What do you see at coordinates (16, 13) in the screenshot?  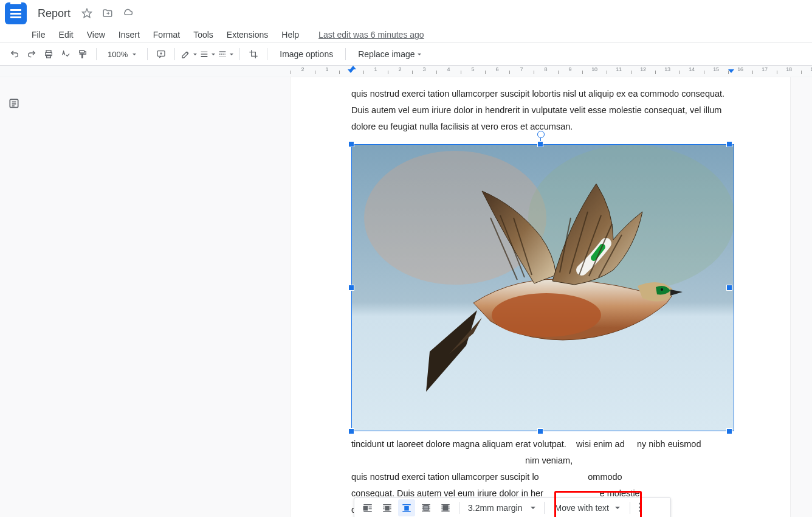 I see `docs-logo` at bounding box center [16, 13].